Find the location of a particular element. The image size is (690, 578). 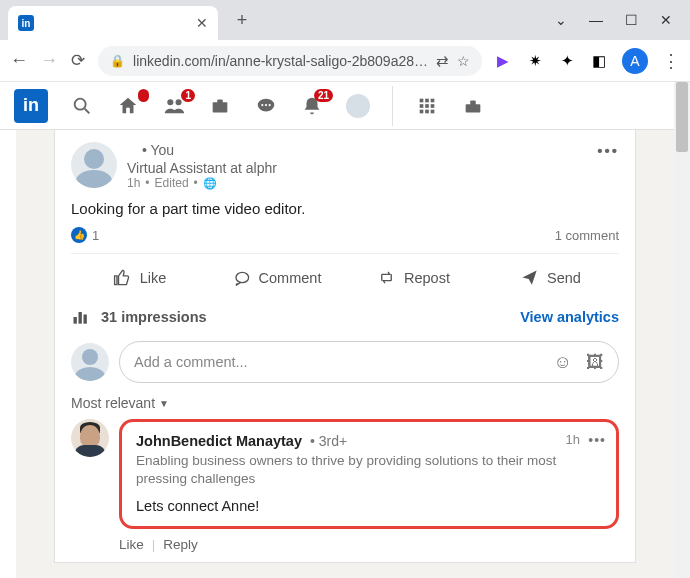

post-actions: Like Comment Repost Send is located at coordinates (345, 274).